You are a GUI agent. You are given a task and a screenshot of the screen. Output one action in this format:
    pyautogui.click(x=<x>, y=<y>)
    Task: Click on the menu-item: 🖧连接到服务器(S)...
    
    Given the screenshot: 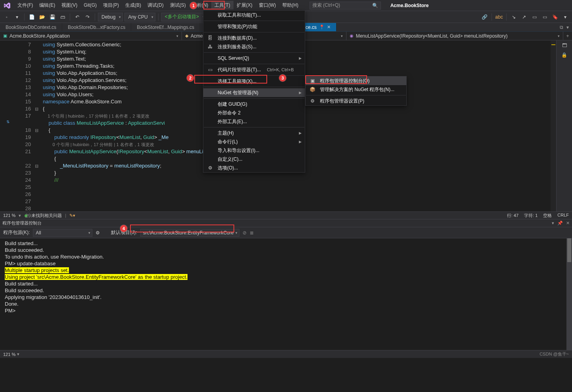 What is the action you would take?
    pyautogui.click(x=254, y=47)
    